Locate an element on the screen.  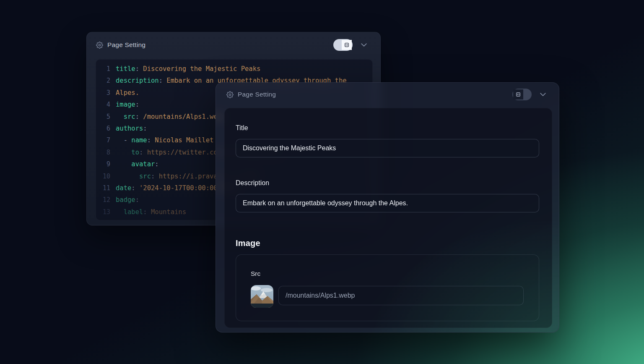
code-line: 1title: Discovering the Majestic Peaks is located at coordinates (234, 69).